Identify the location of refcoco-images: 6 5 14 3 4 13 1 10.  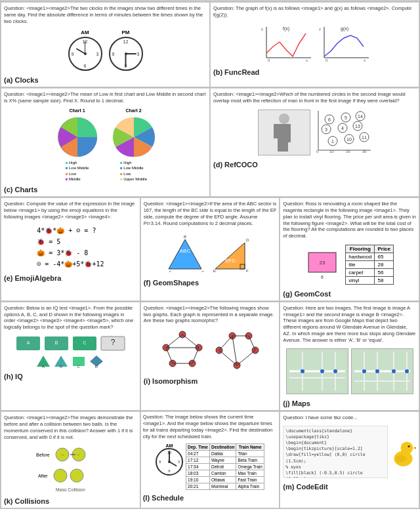
(315, 132).